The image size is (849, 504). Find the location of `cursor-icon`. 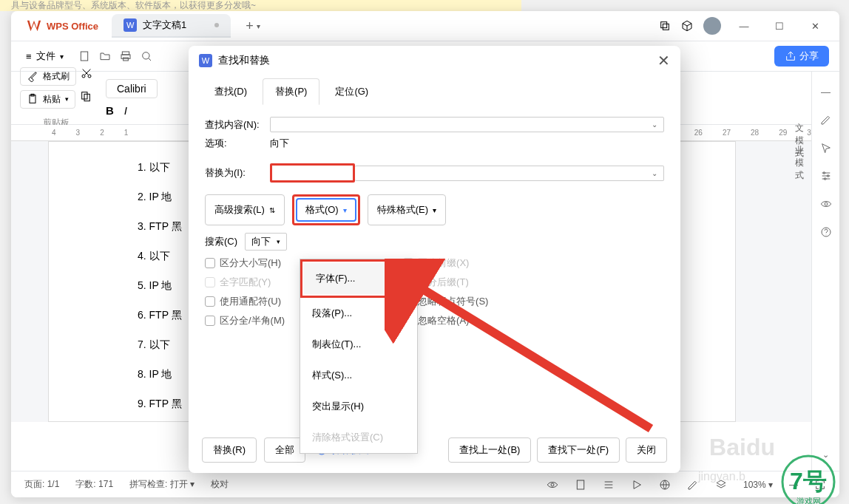

cursor-icon is located at coordinates (826, 148).